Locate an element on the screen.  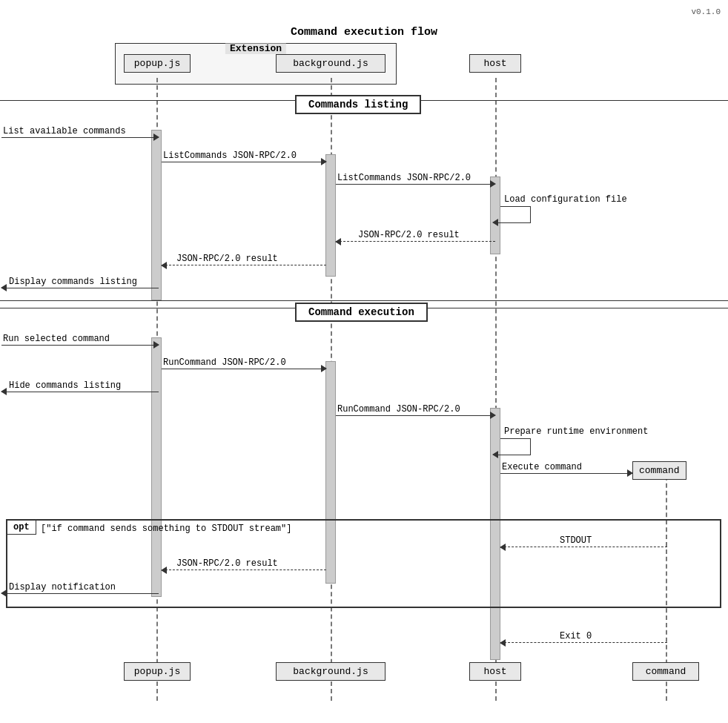
msg-label-4: Load configuration file is located at coordinates (566, 199).